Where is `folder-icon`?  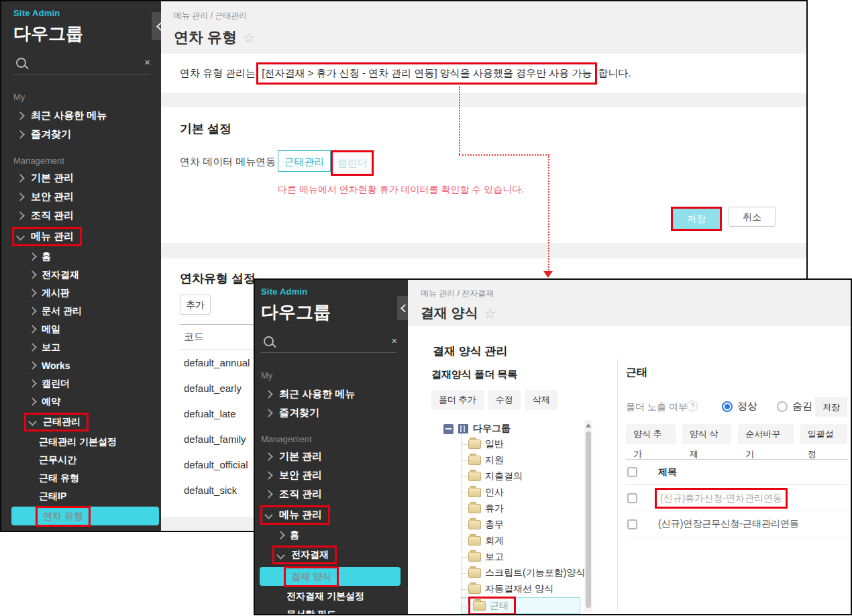
folder-icon is located at coordinates (475, 460).